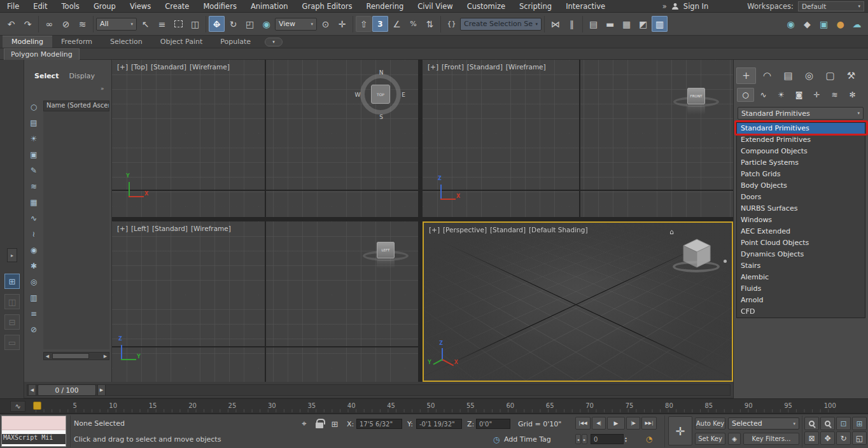 This screenshot has width=868, height=448. What do you see at coordinates (801, 232) in the screenshot?
I see `dropdown-item-aec-extended: AEC Extended` at bounding box center [801, 232].